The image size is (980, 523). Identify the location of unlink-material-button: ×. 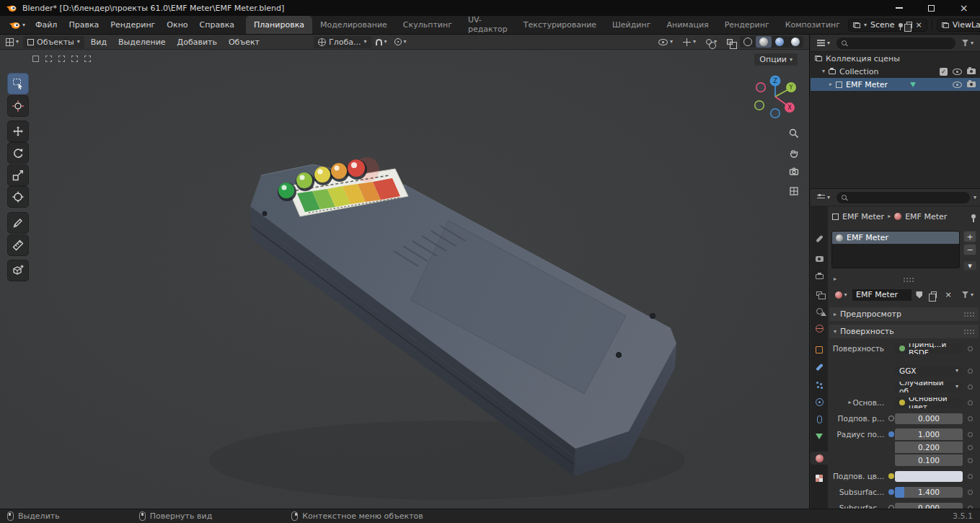
(948, 295).